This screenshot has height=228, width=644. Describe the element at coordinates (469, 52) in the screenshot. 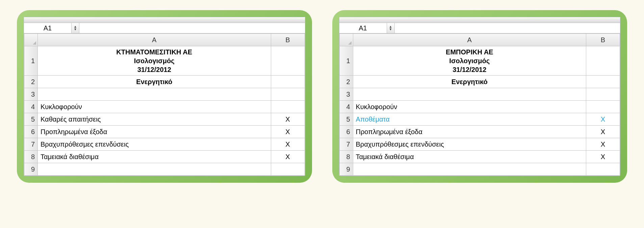

I see `title-line-1: ΕΜΠΟΡΙΚΗ ΑΕ` at that location.